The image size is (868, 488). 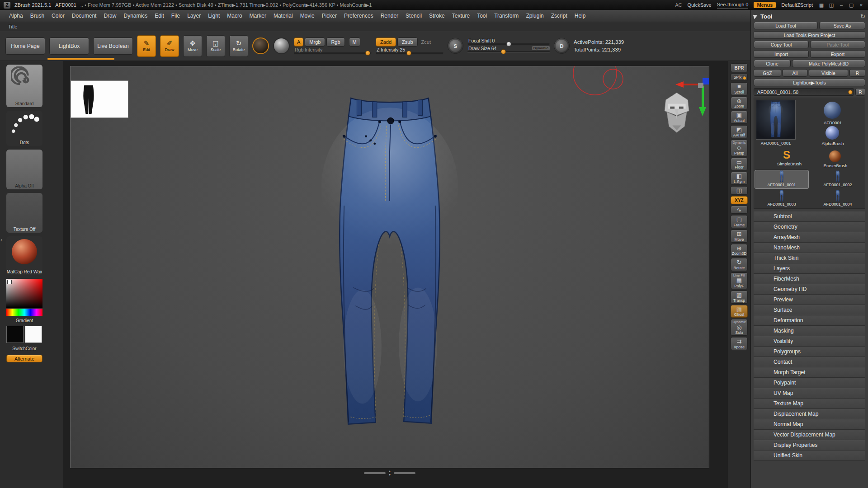 What do you see at coordinates (739, 200) in the screenshot?
I see `xyz-button: XYZ` at bounding box center [739, 200].